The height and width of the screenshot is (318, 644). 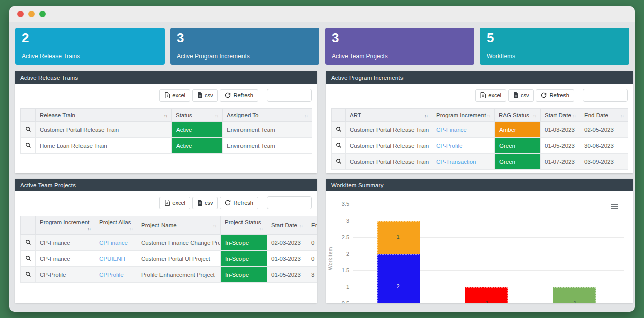 I want to click on column-header-project-status: Project Status↑↓, so click(x=244, y=225).